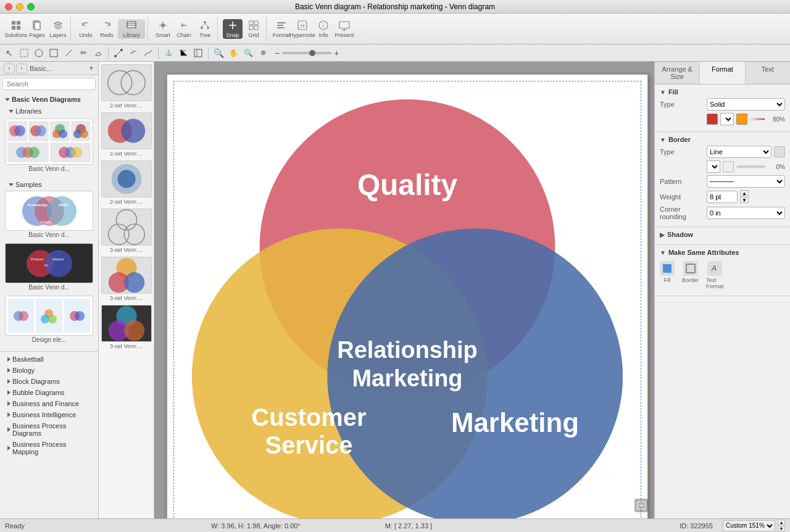 The image size is (790, 532). Describe the element at coordinates (126, 183) in the screenshot. I see `thumb-3: 2-set Venn ...` at that location.